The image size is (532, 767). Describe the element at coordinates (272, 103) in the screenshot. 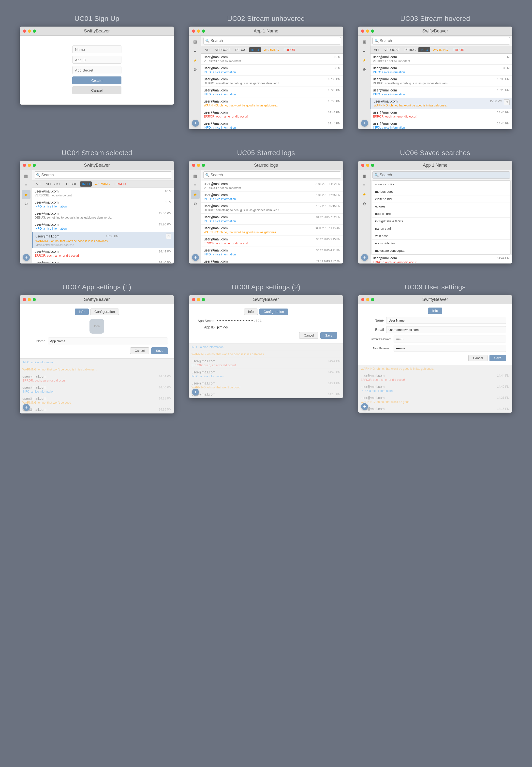

I see `log-item: user@mail.com15:00 PMWARNING: oh no, tha…` at that location.